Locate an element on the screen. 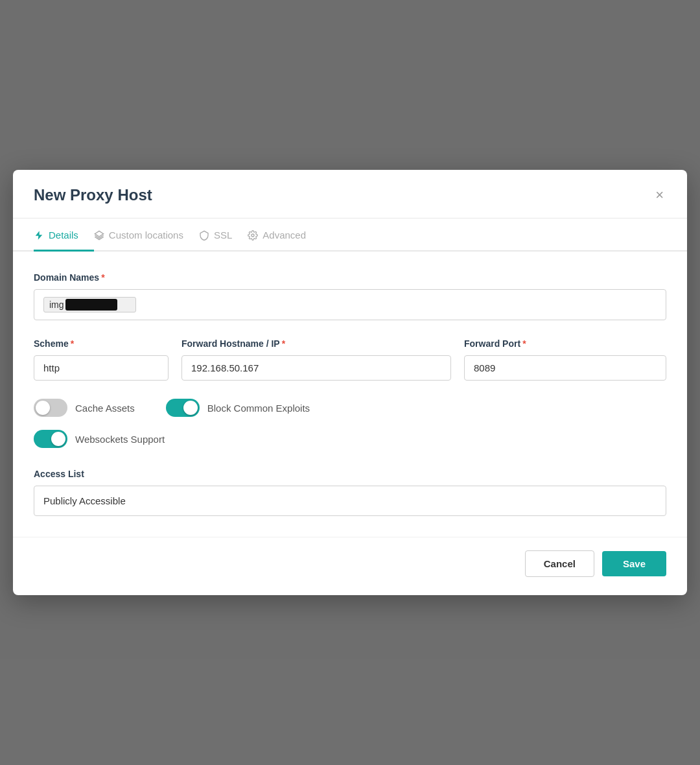  block-exploits-toggle is located at coordinates (183, 408).